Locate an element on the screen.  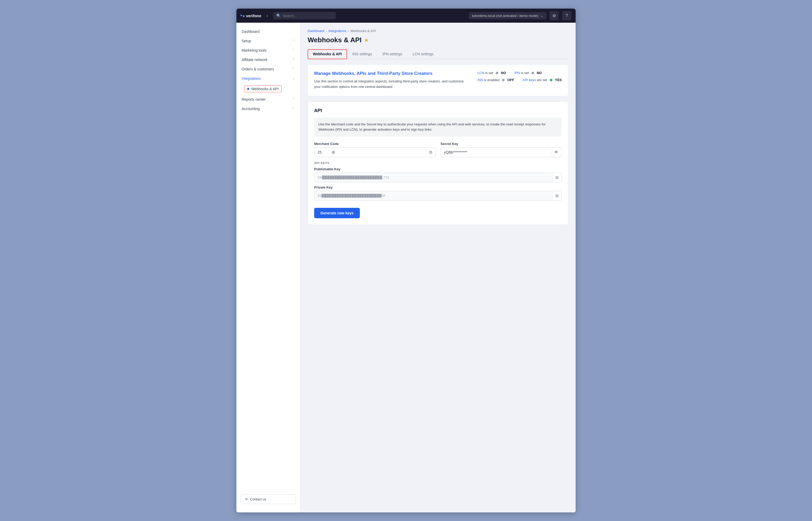
tab-ipn-settings: IPN settings is located at coordinates (392, 54).